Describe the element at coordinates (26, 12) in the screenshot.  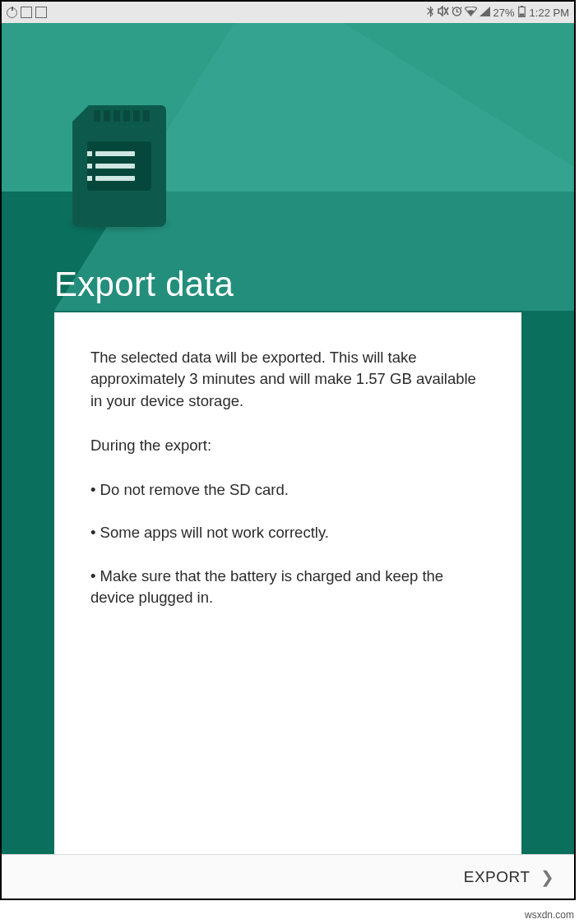
I see `nfc-icon` at that location.